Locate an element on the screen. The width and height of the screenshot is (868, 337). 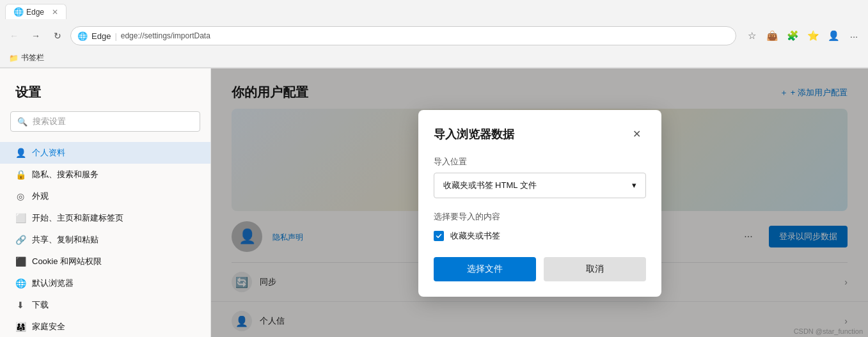
dropdown-value: 收藏夹或书签 HTML 文件 is located at coordinates (490, 185).